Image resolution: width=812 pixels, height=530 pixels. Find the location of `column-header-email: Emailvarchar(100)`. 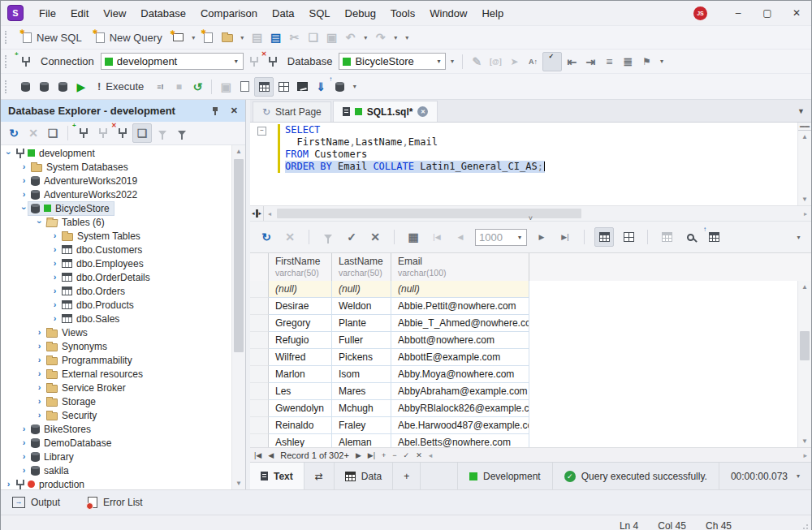

column-header-email: Emailvarchar(100) is located at coordinates (460, 267).